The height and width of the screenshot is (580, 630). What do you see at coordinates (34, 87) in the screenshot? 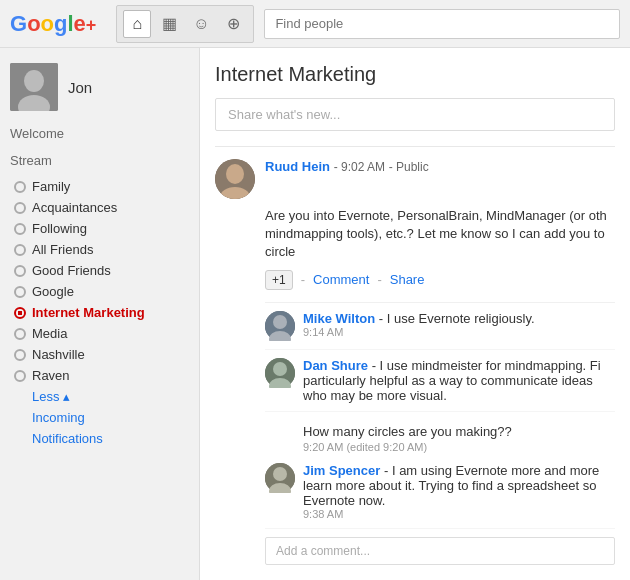
I see `avatar` at bounding box center [34, 87].